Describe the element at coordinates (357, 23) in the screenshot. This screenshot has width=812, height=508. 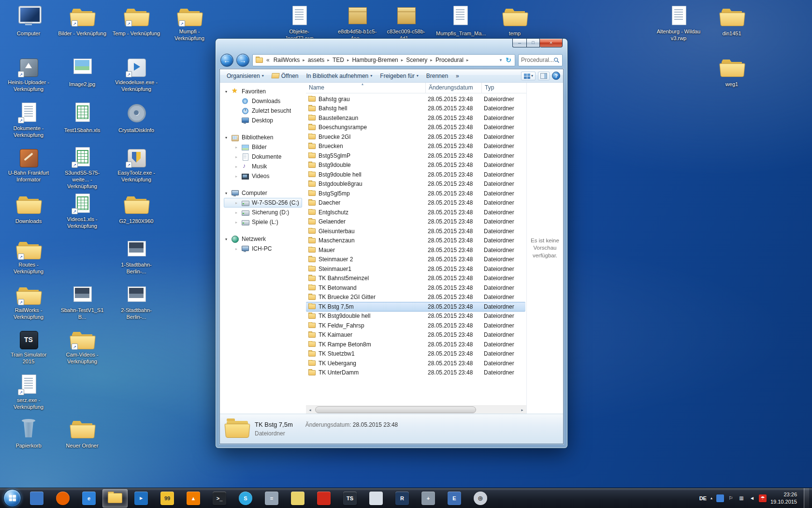
I see `desktop-icon-e8db4d5b-b1c5-4ee: e8db4d5b-b1c5-4ee...` at that location.